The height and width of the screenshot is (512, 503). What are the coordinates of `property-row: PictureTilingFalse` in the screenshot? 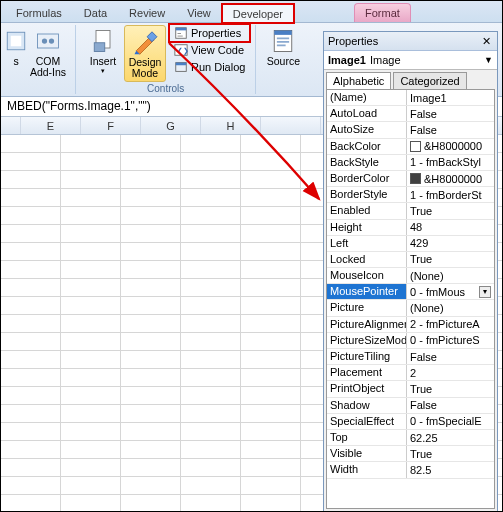 It's located at (410, 357).